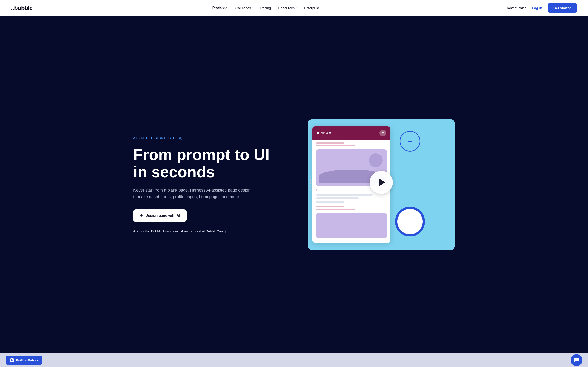 This screenshot has width=588, height=367. I want to click on play-button, so click(381, 183).